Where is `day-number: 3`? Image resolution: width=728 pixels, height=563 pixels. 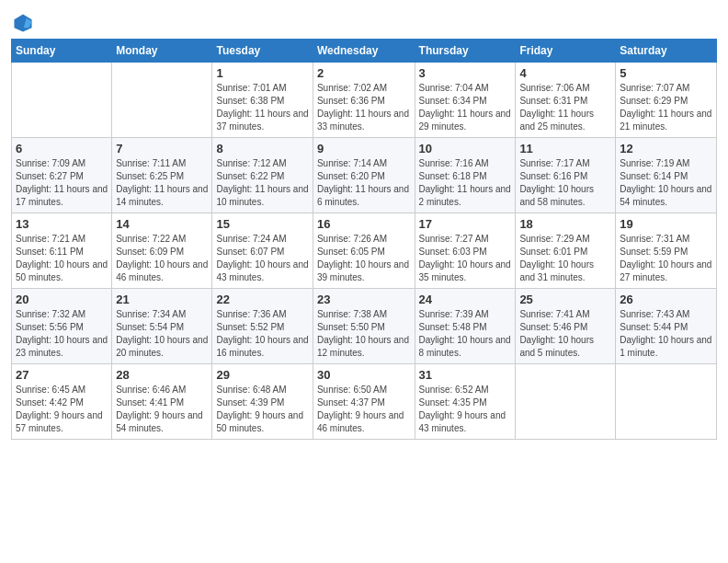 day-number: 3 is located at coordinates (465, 74).